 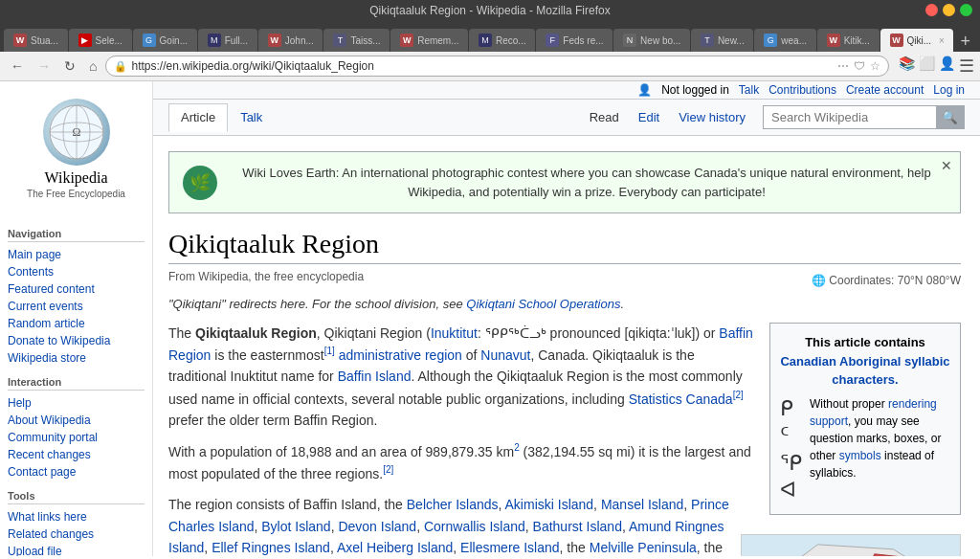 I want to click on browser-tab-9: F Feds re..., so click(x=574, y=40).